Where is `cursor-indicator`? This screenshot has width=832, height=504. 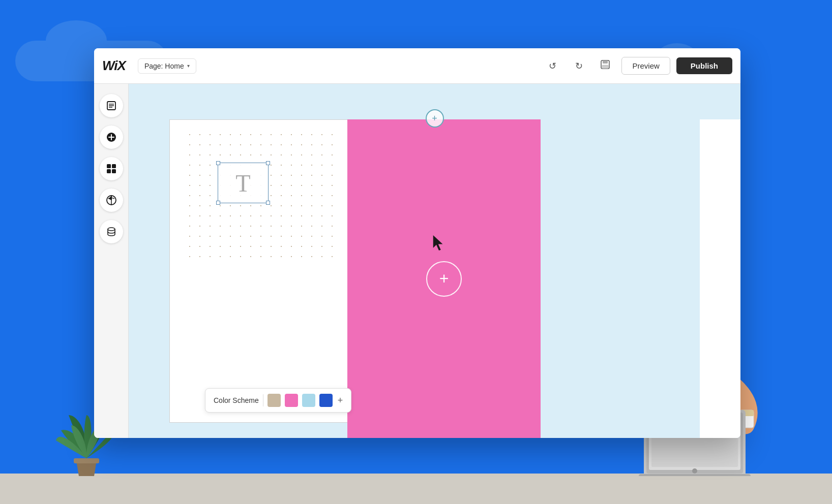 cursor-indicator is located at coordinates (439, 243).